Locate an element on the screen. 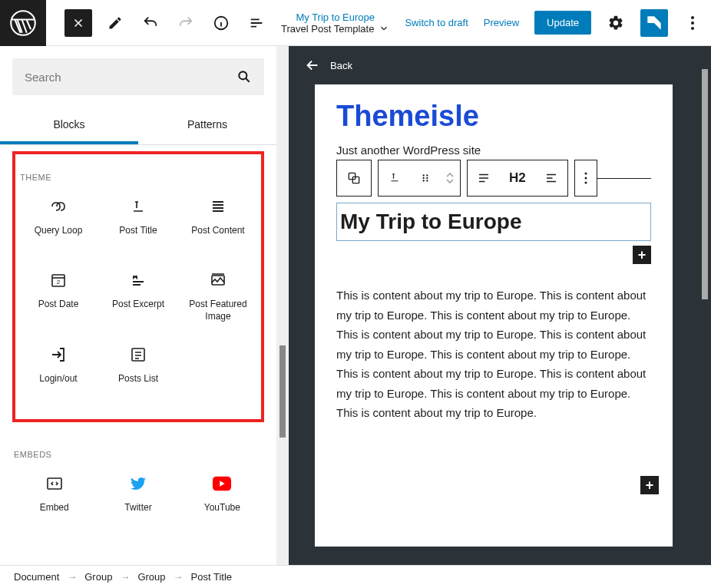 The height and width of the screenshot is (588, 711). breadcrumb-item: Document is located at coordinates (37, 577).